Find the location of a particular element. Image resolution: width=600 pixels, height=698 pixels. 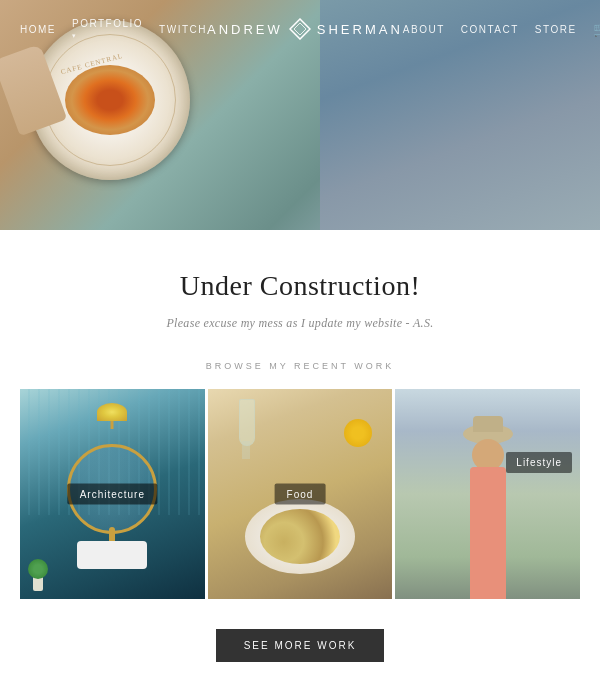

browse-label: BROWSE MY RECENT WORK is located at coordinates (300, 366).